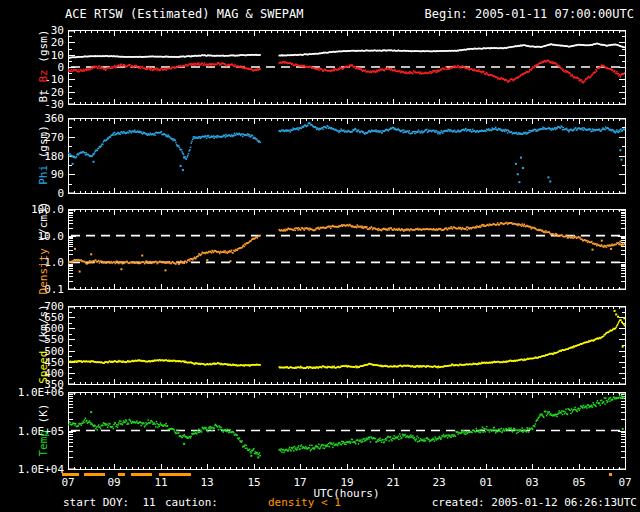 The width and height of the screenshot is (640, 512). I want to click on panel-mag-phi-plot, so click(347, 156).